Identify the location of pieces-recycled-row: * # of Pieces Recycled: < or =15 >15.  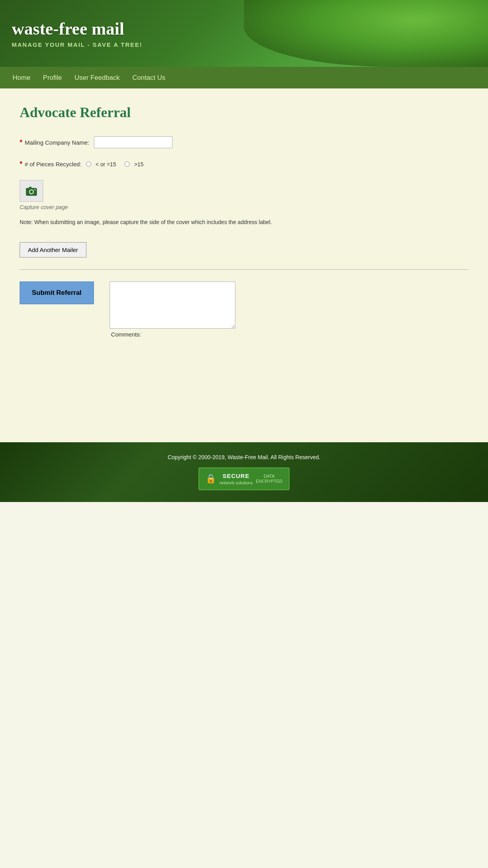
(244, 164).